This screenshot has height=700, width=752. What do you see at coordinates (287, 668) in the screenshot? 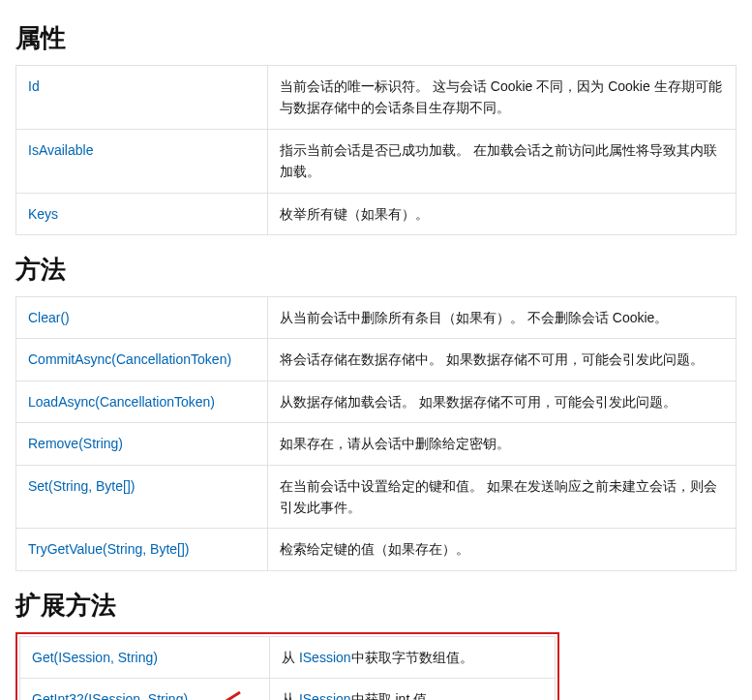
I see `extensions-table: Get(ISession, String) 从 ISession中获取字节数组值…` at bounding box center [287, 668].